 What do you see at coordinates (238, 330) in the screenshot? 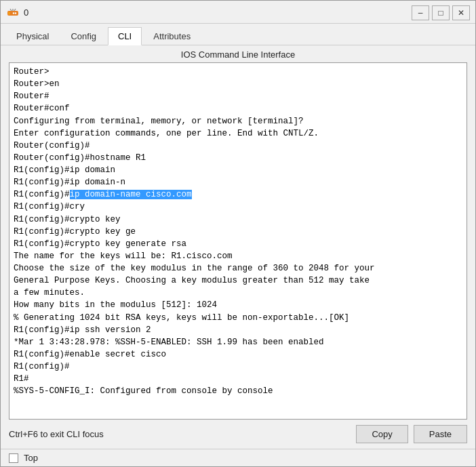
I see `cli-line: R1(config)#ip ssh version 2` at bounding box center [238, 330].